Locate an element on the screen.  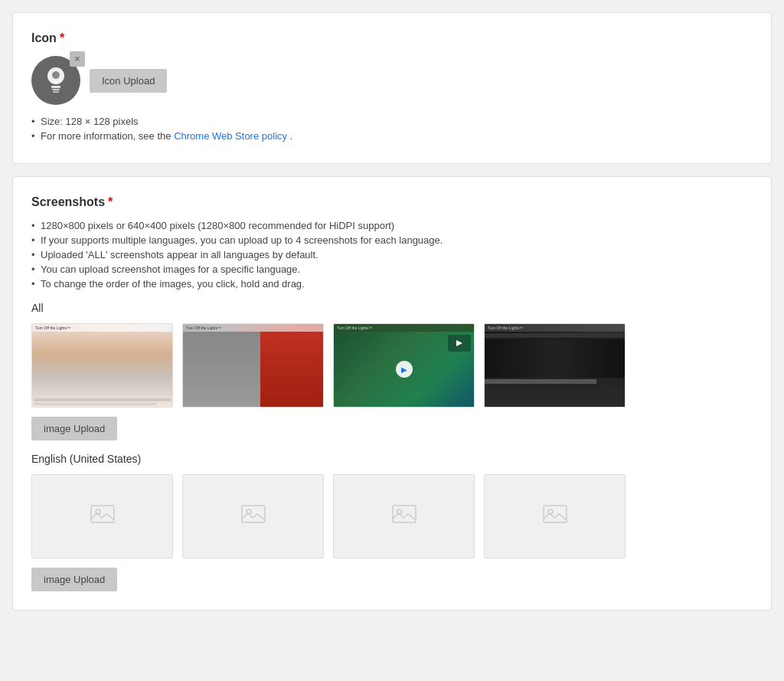
english-image-upload-button: image Upload is located at coordinates (74, 579).